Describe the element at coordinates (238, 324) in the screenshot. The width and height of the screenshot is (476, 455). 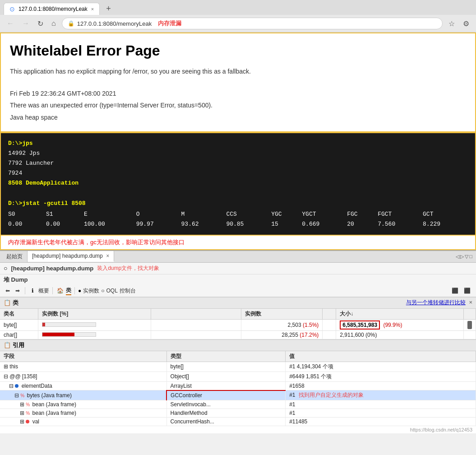
I see `class-table: 类名 实例数 [%] 实例数 大小↓ byte[]` at that location.